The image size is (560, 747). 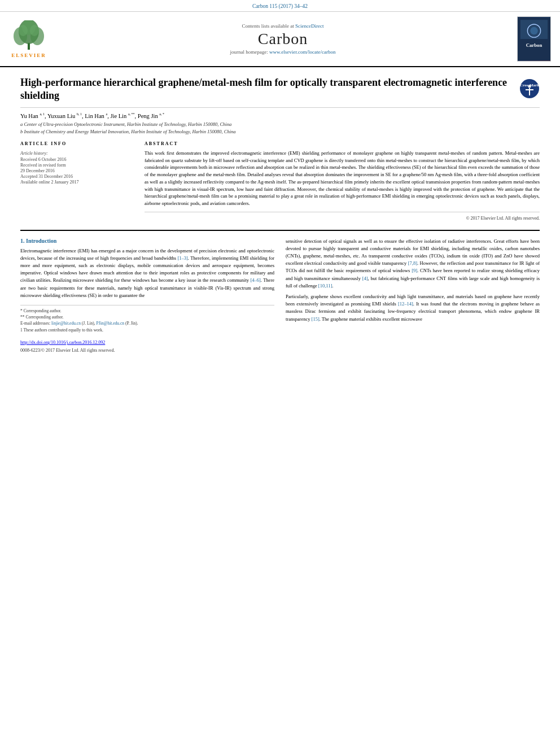 What do you see at coordinates (342, 143) in the screenshot?
I see `abstract-title: ABSTRACT` at bounding box center [342, 143].